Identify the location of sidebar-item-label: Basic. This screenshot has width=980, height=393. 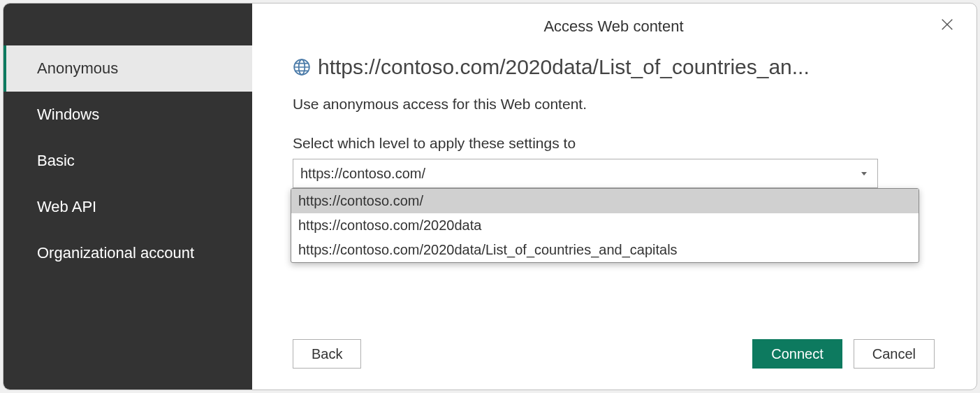
(56, 161).